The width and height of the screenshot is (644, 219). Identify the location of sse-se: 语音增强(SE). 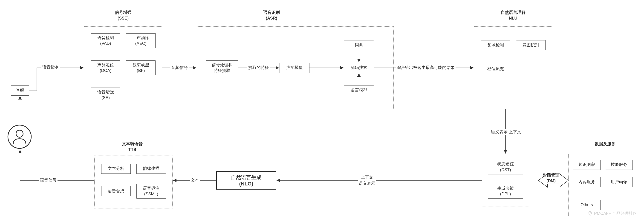
(106, 95).